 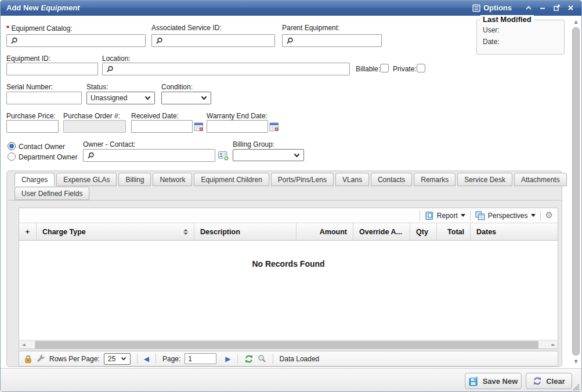 What do you see at coordinates (60, 8) in the screenshot?
I see `dialog-title-emphasis: Equipment` at bounding box center [60, 8].